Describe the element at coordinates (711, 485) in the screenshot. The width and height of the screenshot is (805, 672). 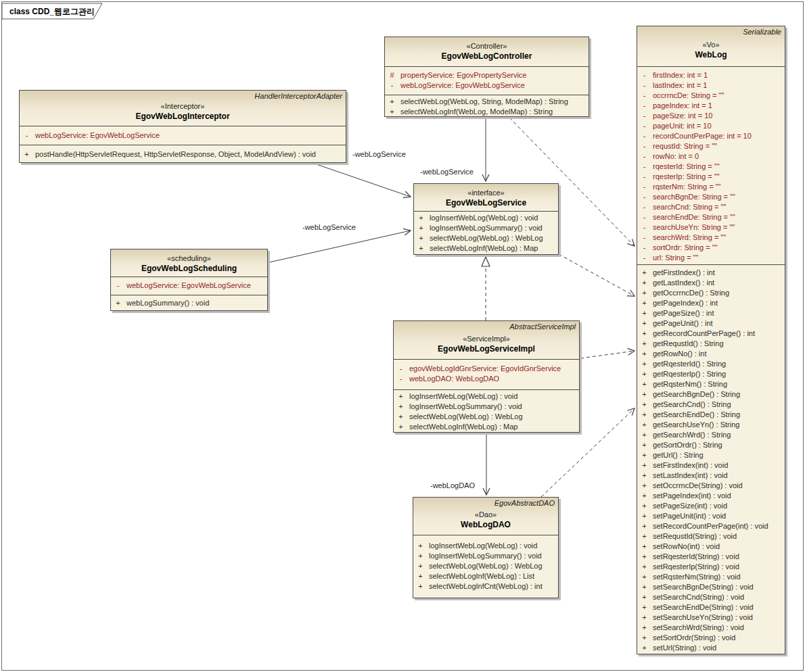
I see `member-row: +setOccrrncDe(String) : void` at that location.